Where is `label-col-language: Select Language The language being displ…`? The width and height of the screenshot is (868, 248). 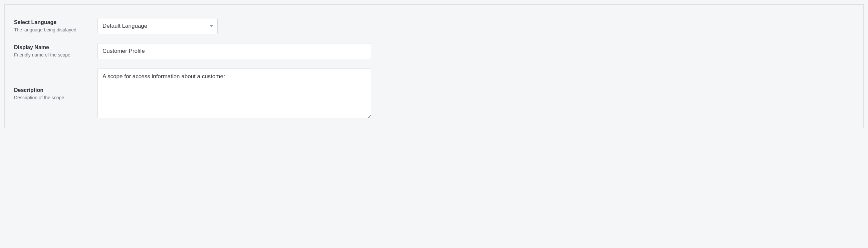 label-col-language: Select Language The language being displ… is located at coordinates (56, 26).